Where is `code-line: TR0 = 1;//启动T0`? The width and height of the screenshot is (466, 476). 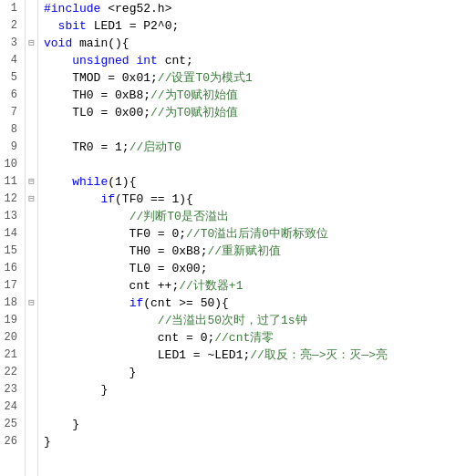
code-line: TR0 = 1;//启动T0 is located at coordinates (255, 148).